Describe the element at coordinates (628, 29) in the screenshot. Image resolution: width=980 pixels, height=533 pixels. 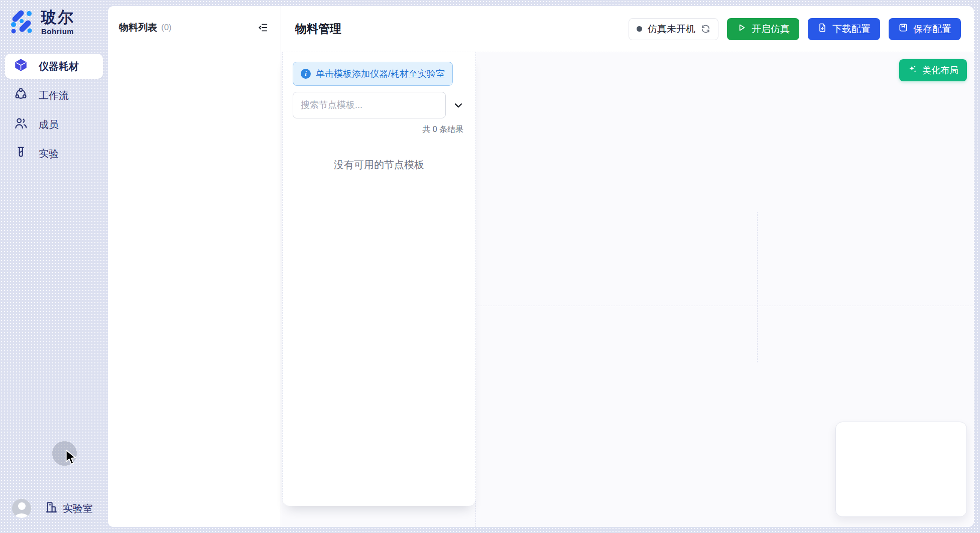
I see `page-header: 物料管理 仿真未开机` at that location.